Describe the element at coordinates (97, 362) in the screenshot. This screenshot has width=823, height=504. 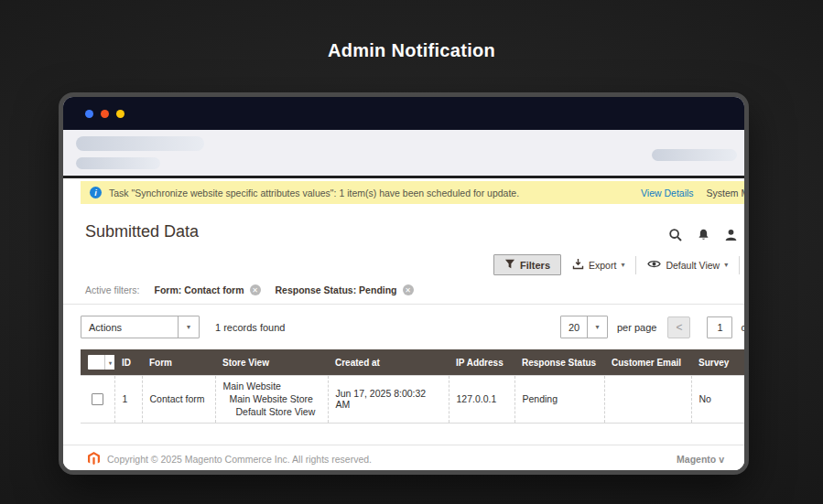
I see `select-all-header: ▾` at that location.